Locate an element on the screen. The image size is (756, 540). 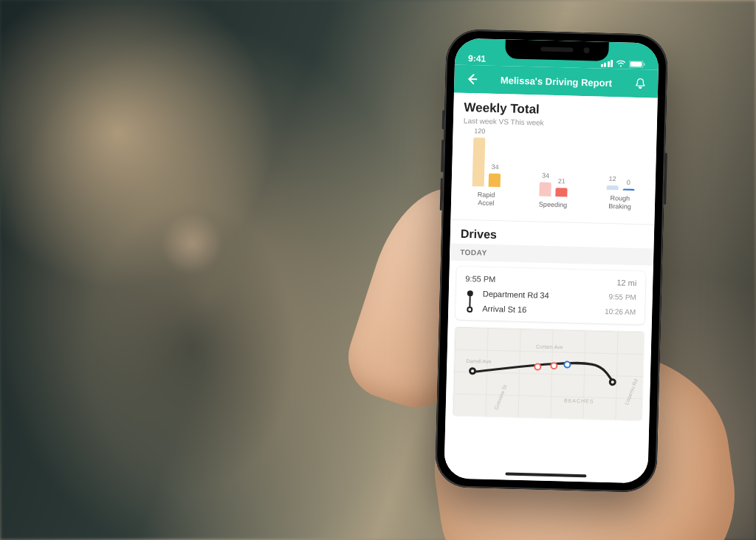
back-button is located at coordinates (472, 80).